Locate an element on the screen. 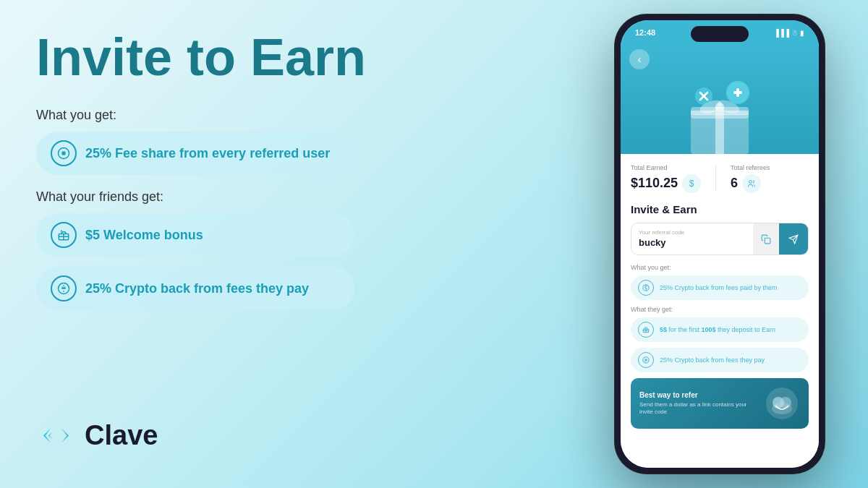 The width and height of the screenshot is (868, 488). copy-button is located at coordinates (766, 239).